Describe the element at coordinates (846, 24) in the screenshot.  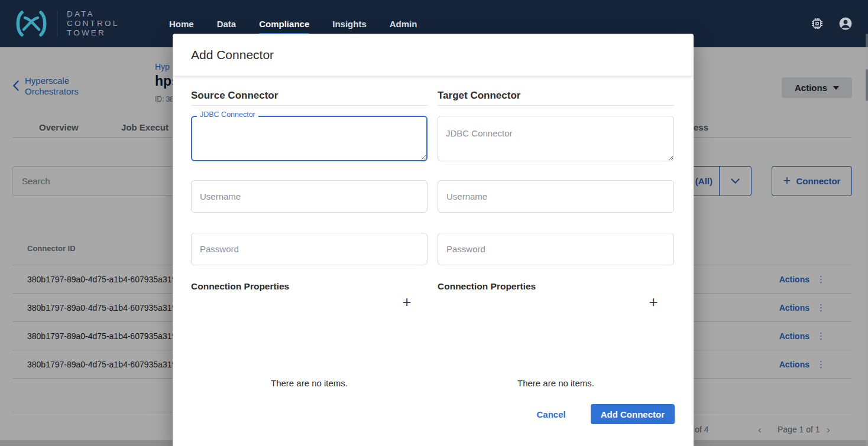
I see `account-icon` at that location.